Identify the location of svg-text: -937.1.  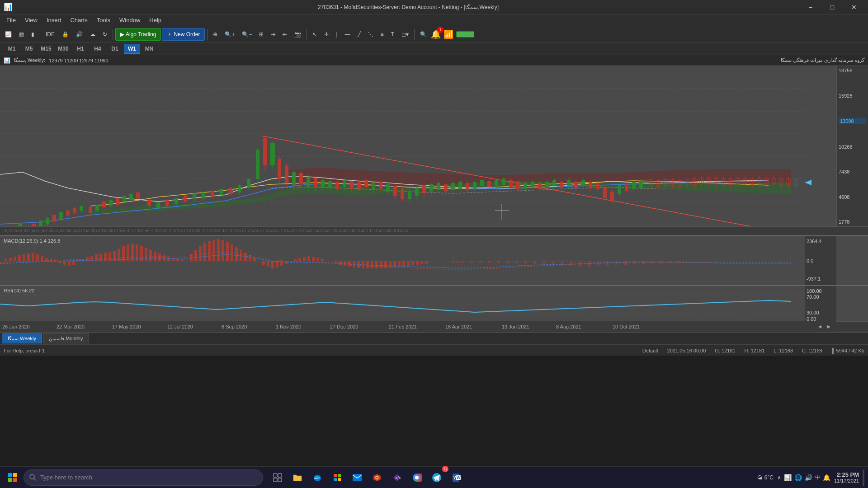
(814, 279).